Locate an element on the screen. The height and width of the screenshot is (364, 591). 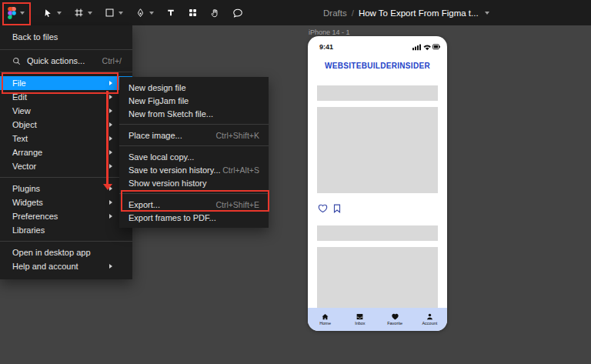
status-icons is located at coordinates (426, 47).